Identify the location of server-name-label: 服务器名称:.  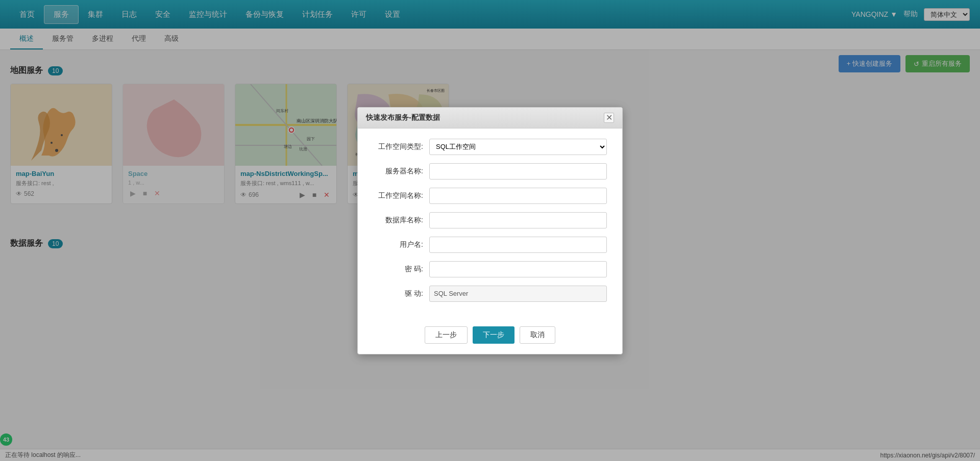
(401, 171).